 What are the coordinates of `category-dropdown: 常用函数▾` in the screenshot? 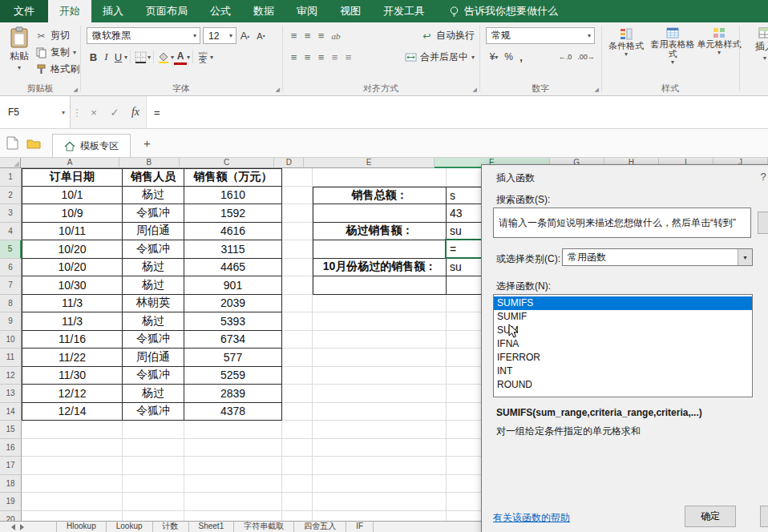 It's located at (657, 257).